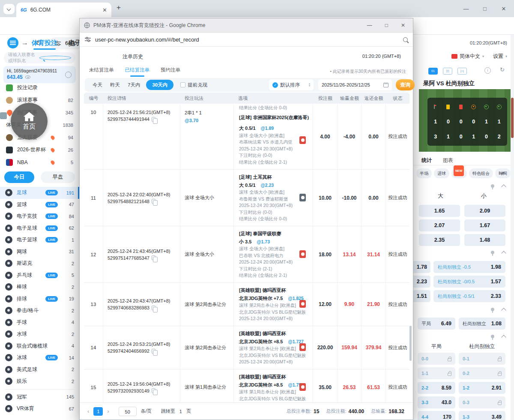 Image resolution: width=514 pixels, height=420 pixels. Describe the element at coordinates (482, 416) in the screenshot. I see `score-odds-cell: 1-3 3.49` at that location.